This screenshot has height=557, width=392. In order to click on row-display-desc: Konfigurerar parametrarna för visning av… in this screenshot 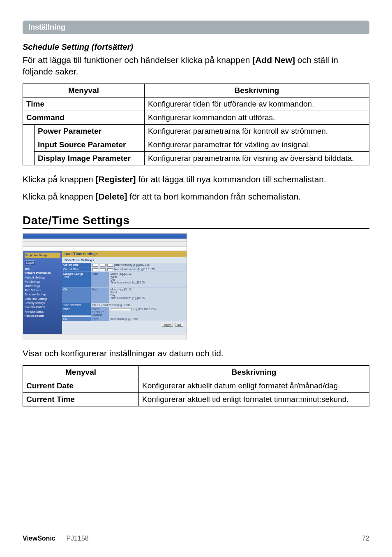, I will do `click(256, 158)`.